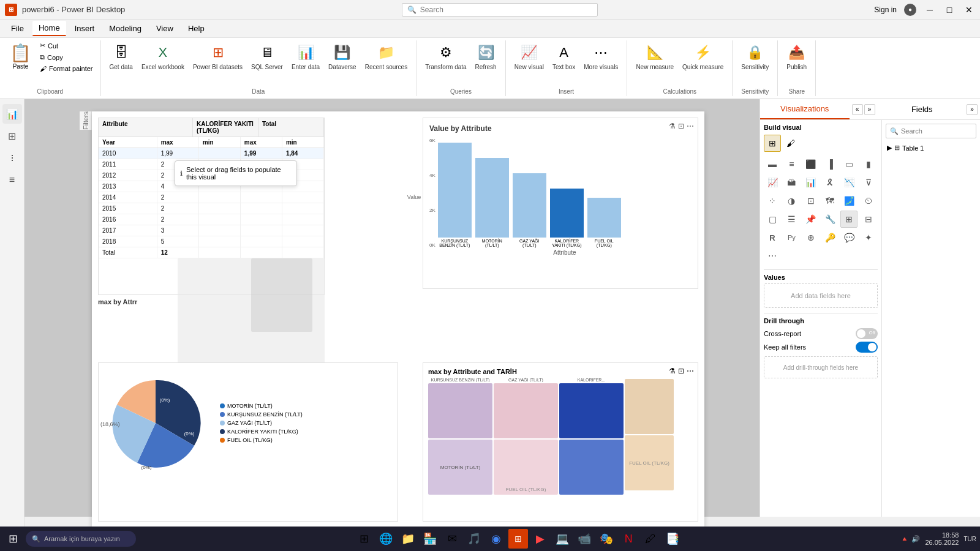 The width and height of the screenshot is (980, 551). Describe the element at coordinates (12, 114) in the screenshot. I see `sidebar-report-icon: 📊` at that location.